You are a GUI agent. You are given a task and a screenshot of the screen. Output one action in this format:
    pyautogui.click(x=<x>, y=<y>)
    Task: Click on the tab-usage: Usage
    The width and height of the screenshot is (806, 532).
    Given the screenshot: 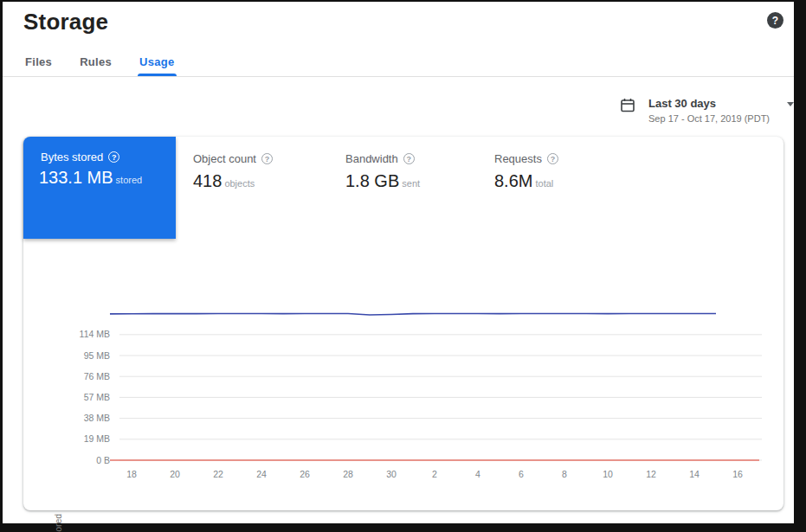 What is the action you would take?
    pyautogui.click(x=158, y=64)
    